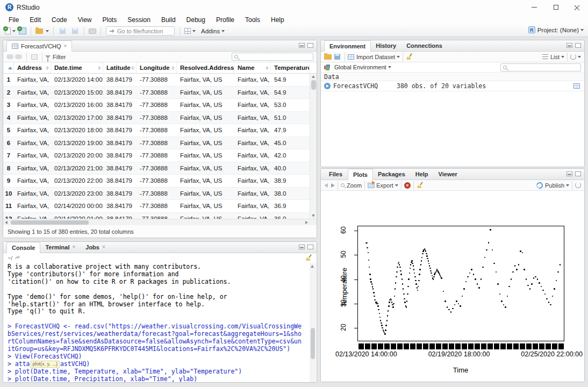 This screenshot has width=588, height=387. What do you see at coordinates (556, 8) in the screenshot?
I see `maximize-button` at bounding box center [556, 8].